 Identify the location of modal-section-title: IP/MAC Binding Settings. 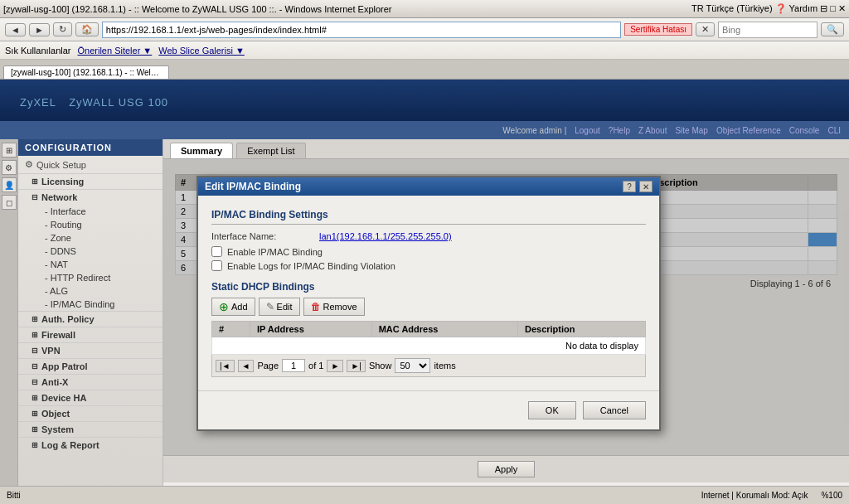
(429, 217).